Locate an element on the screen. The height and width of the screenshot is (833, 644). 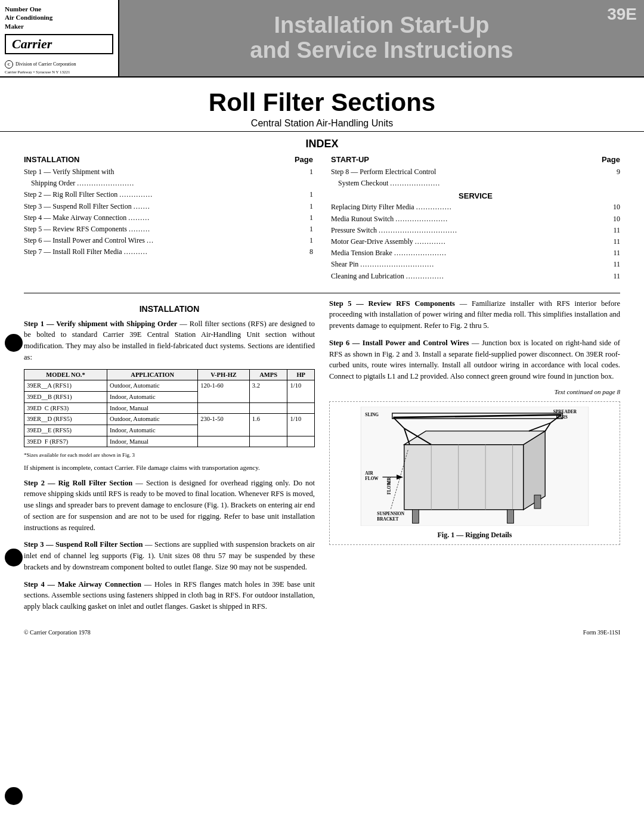
table-header-amps: AMPS is located at coordinates (268, 374).